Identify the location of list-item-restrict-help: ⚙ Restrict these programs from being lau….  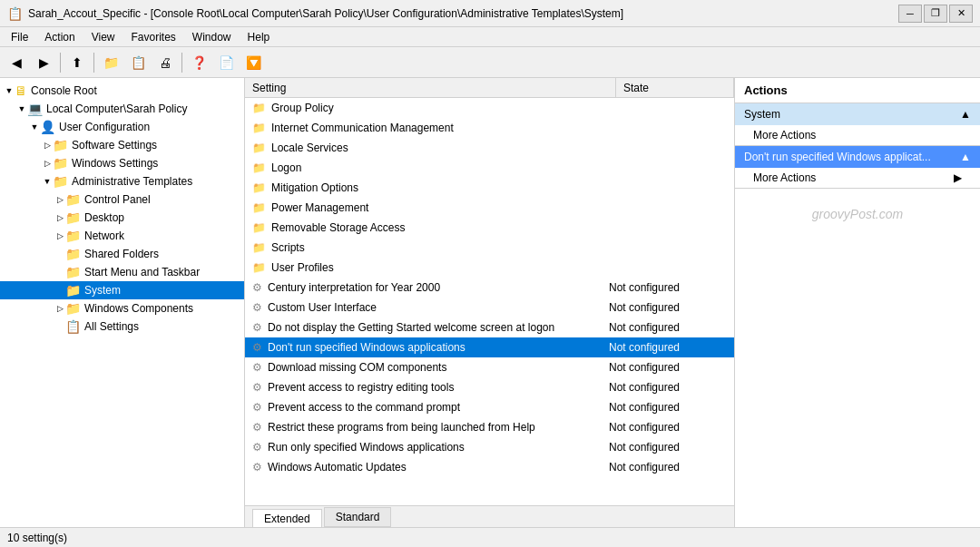
(490, 427).